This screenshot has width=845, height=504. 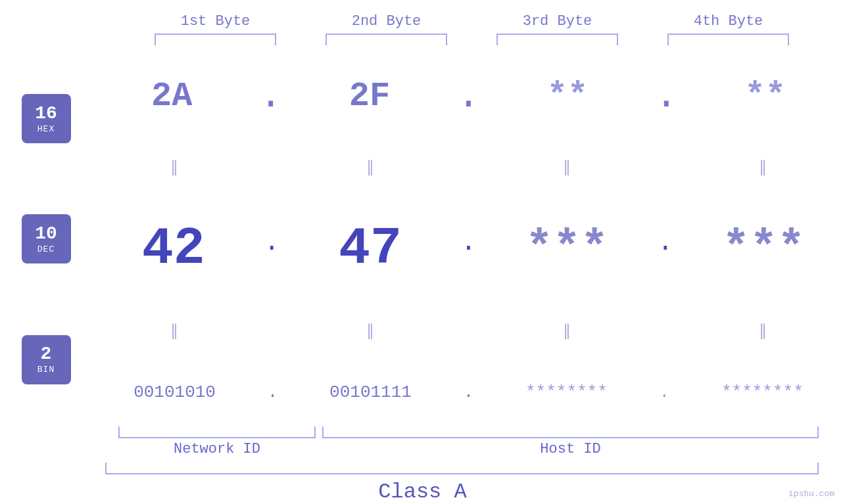 I want to click on host-bracket, so click(x=571, y=432).